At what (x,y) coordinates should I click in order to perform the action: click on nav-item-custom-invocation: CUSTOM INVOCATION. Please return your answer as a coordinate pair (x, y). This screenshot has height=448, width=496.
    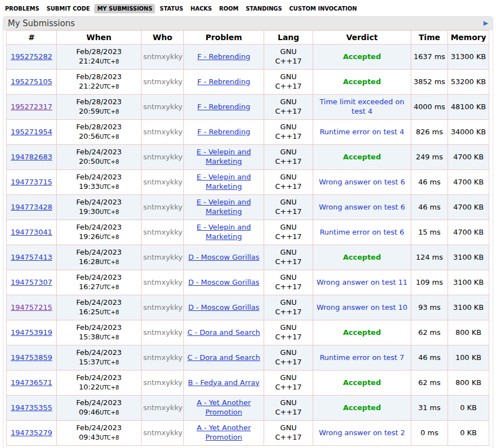
    Looking at the image, I should click on (323, 9).